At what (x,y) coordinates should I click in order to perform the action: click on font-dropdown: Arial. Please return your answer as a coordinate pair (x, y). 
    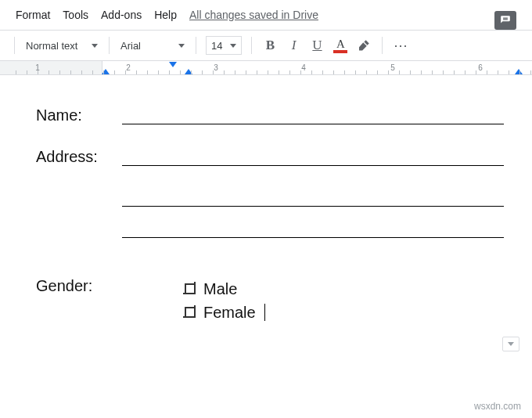
    Looking at the image, I should click on (153, 45).